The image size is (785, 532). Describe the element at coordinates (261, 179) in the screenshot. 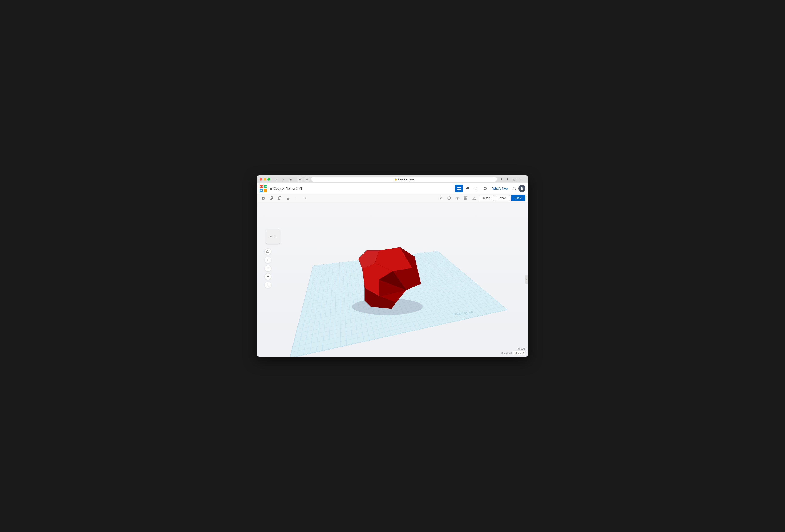

I see `close-button` at that location.